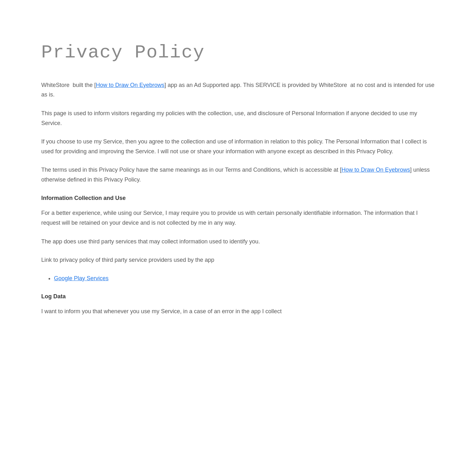 The width and height of the screenshot is (476, 476). Describe the element at coordinates (244, 279) in the screenshot. I see `list-item: Google Play Services` at that location.